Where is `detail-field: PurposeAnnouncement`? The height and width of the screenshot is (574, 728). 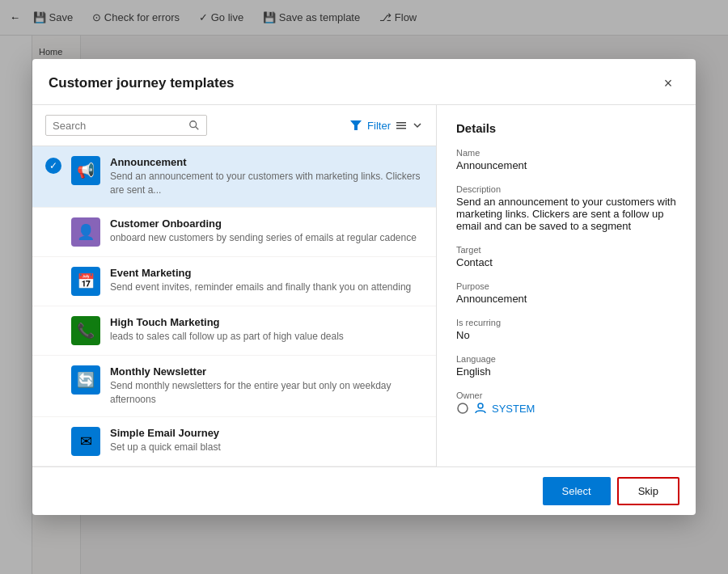 detail-field: PurposeAnnouncement is located at coordinates (566, 293).